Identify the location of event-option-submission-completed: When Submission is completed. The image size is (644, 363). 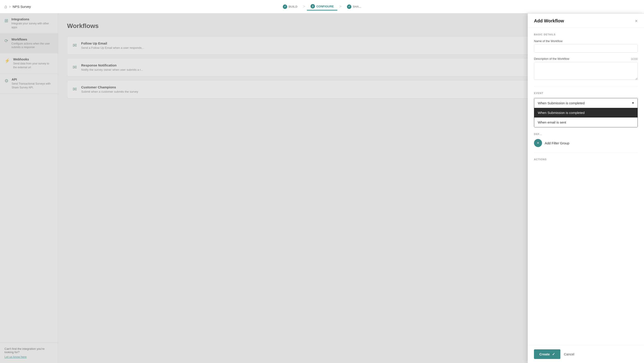
(586, 113).